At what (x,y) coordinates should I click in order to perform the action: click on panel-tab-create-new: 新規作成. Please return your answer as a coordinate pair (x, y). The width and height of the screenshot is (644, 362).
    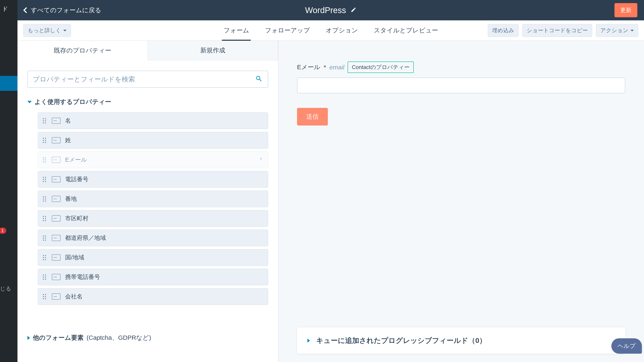
    Looking at the image, I should click on (213, 50).